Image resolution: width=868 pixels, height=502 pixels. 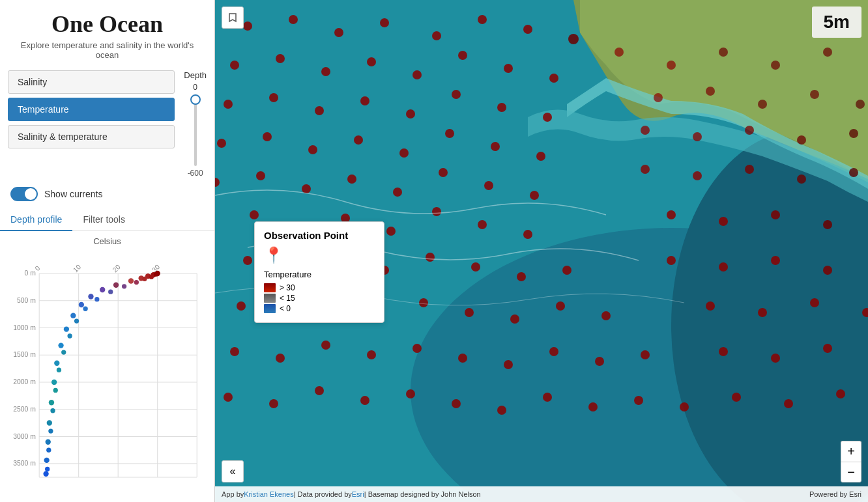 I want to click on layer-btn-salinity: Salinity, so click(x=91, y=82).